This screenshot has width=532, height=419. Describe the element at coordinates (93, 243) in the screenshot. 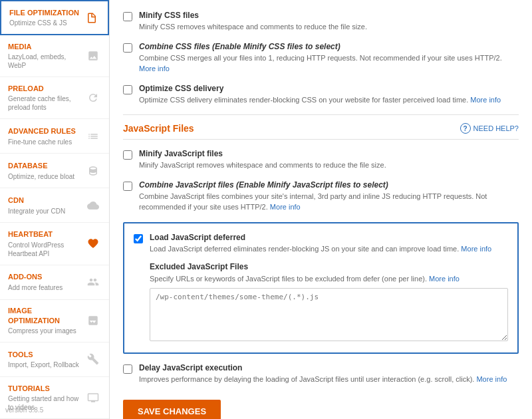

I see `heart-icon` at that location.